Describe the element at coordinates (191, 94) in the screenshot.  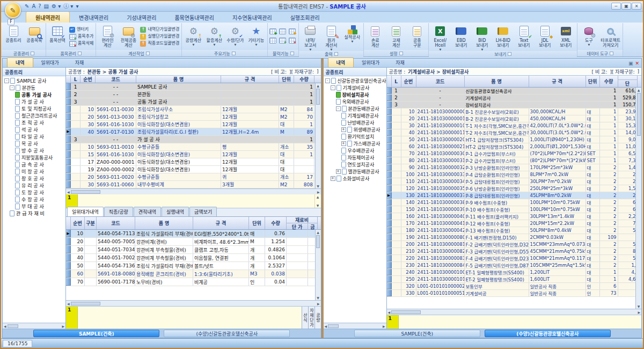
I see `table-row: 2- -본관동1` at that location.